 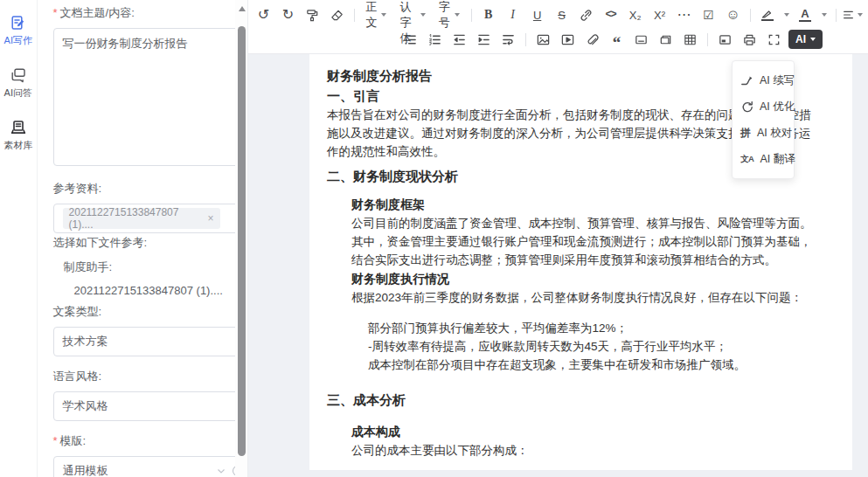 What do you see at coordinates (708, 40) in the screenshot?
I see `toolbar-divider` at bounding box center [708, 40].